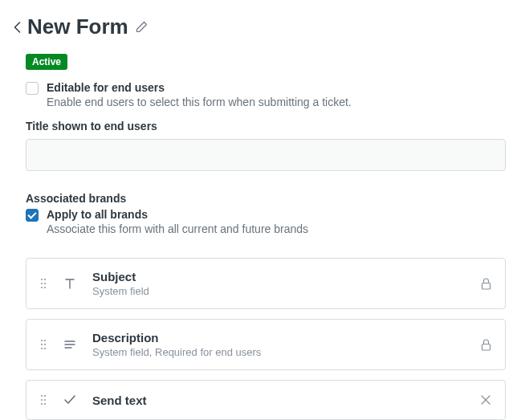 This screenshot has width=517, height=420. I want to click on field-title: Subject, so click(279, 276).